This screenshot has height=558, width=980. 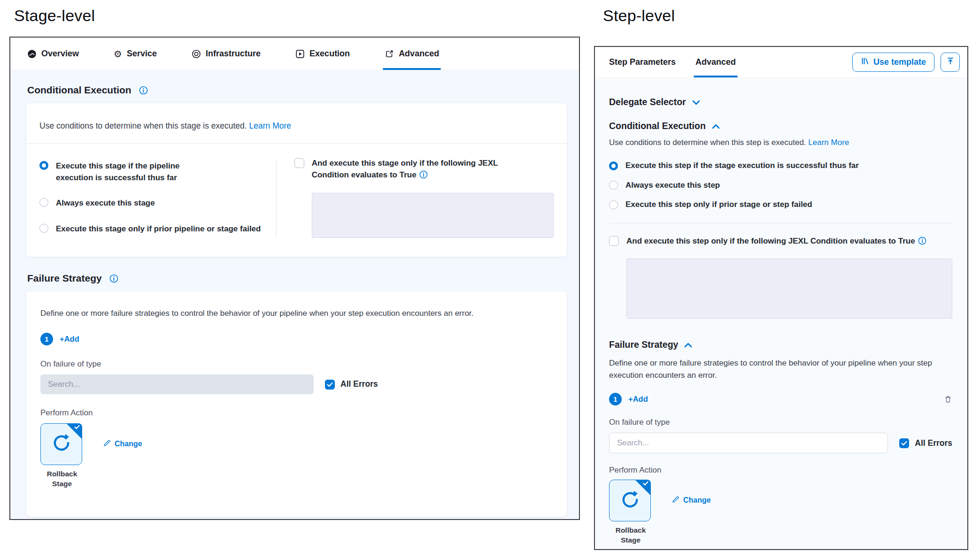 What do you see at coordinates (780, 205) in the screenshot?
I see `radio-option-failed: Execute this step only if prior stage or…` at bounding box center [780, 205].